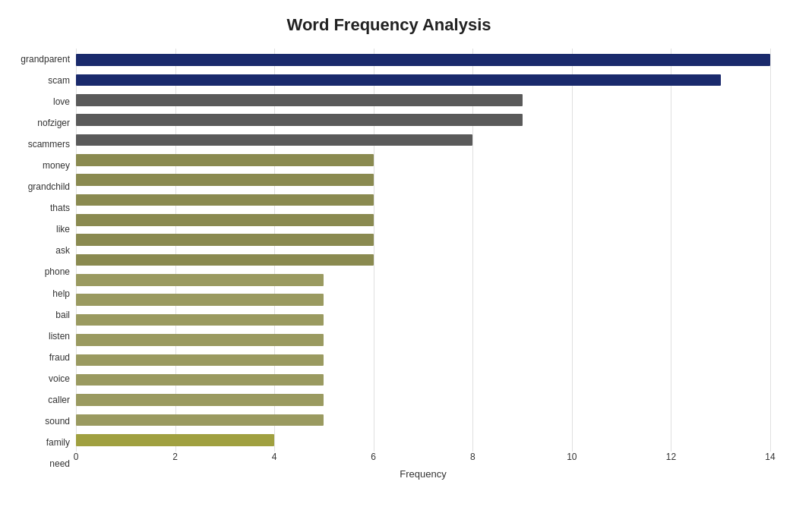 This screenshot has width=793, height=532. Describe the element at coordinates (423, 80) in the screenshot. I see `bar-row-scam` at that location.